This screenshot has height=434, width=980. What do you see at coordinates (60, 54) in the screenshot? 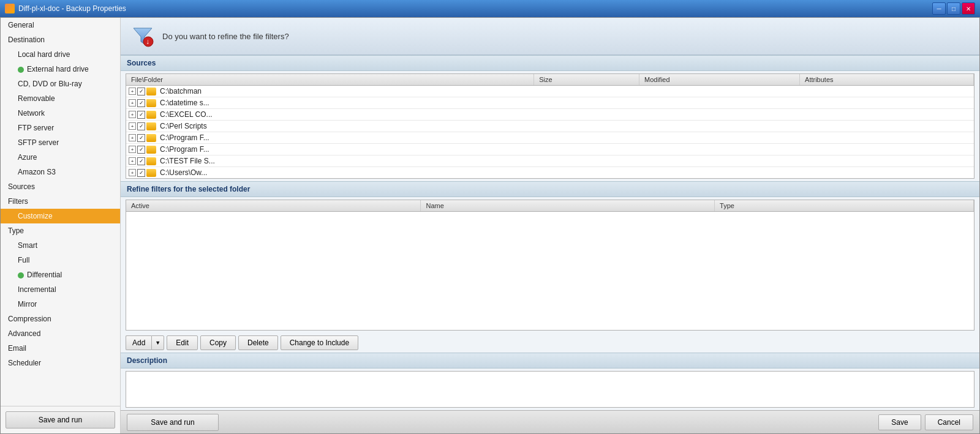
I see `sidebar-item-local-hard-drive: Local hard drive` at bounding box center [60, 54].